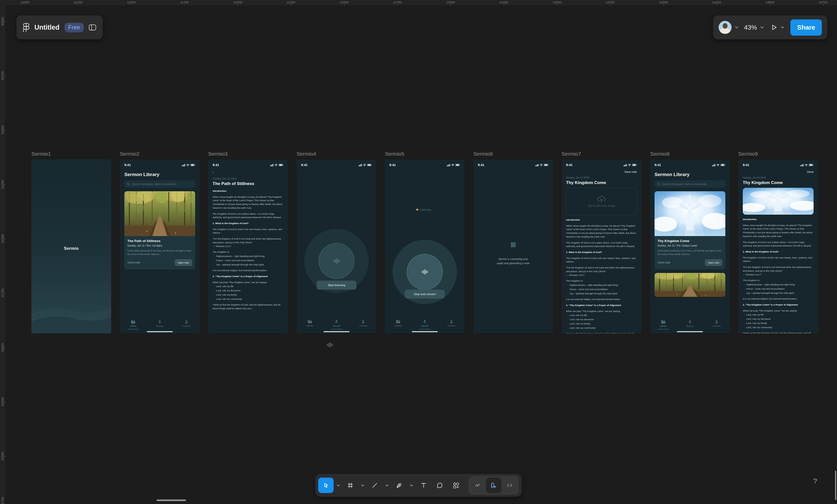  I want to click on status-time: 9:41, so click(128, 165).